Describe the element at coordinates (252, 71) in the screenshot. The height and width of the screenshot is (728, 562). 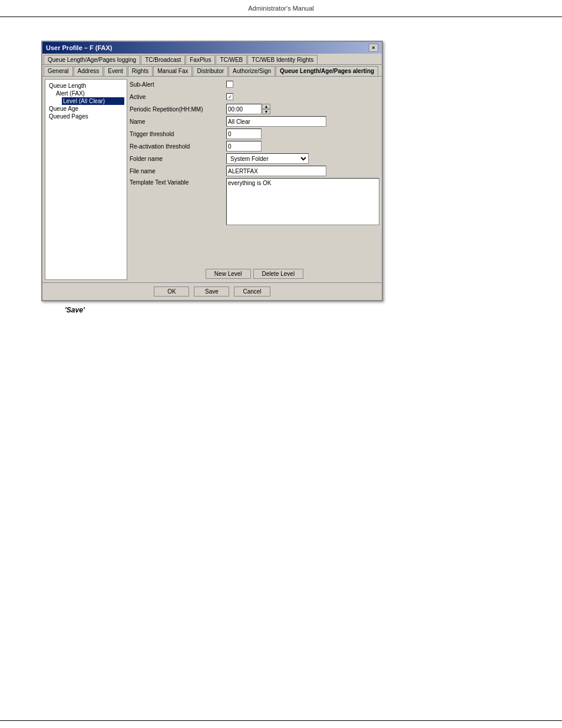
I see `tab-authorize-sign: Authorize/Sign` at that location.